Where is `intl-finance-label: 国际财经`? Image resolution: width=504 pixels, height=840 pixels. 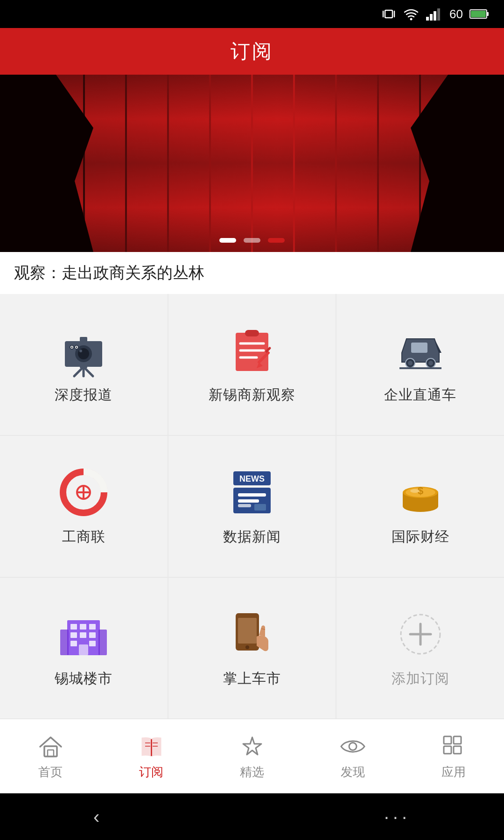 intl-finance-label: 国际财经 is located at coordinates (420, 537).